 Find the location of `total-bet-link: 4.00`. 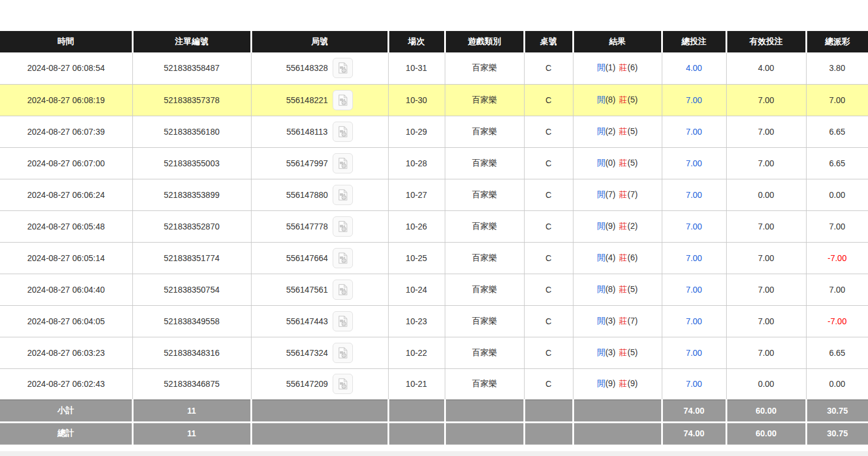

total-bet-link: 4.00 is located at coordinates (694, 68).